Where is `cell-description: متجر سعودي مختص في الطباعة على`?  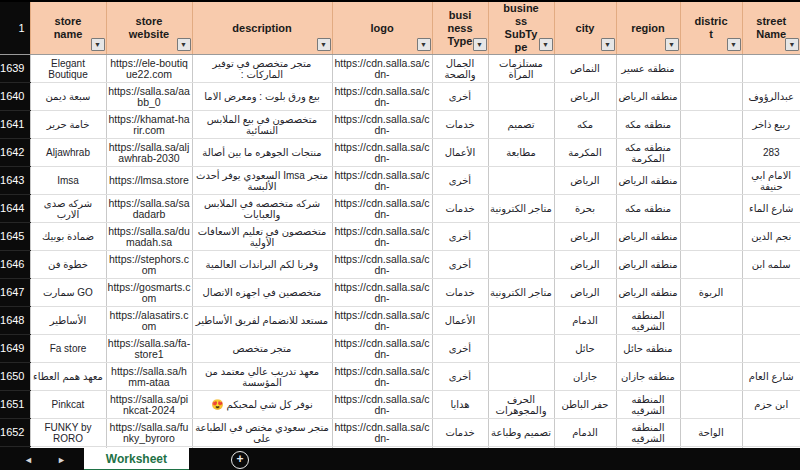 cell-description: متجر سعودي مختص في الطباعة على is located at coordinates (262, 433).